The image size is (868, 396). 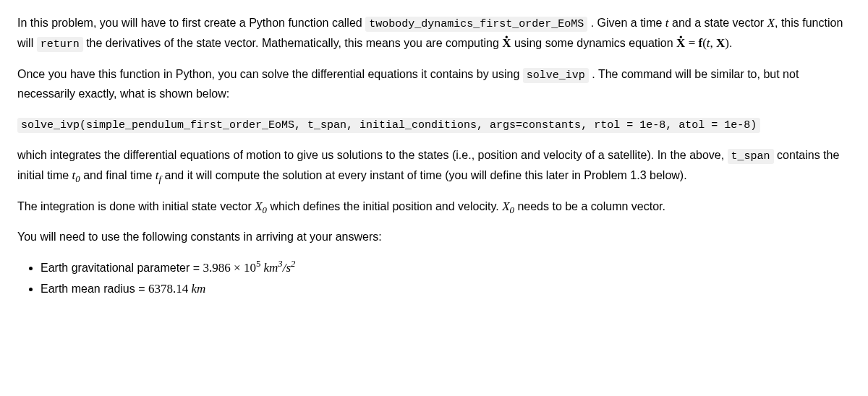 What do you see at coordinates (136, 207) in the screenshot?
I see `text: The integration is done with initial sta…` at bounding box center [136, 207].